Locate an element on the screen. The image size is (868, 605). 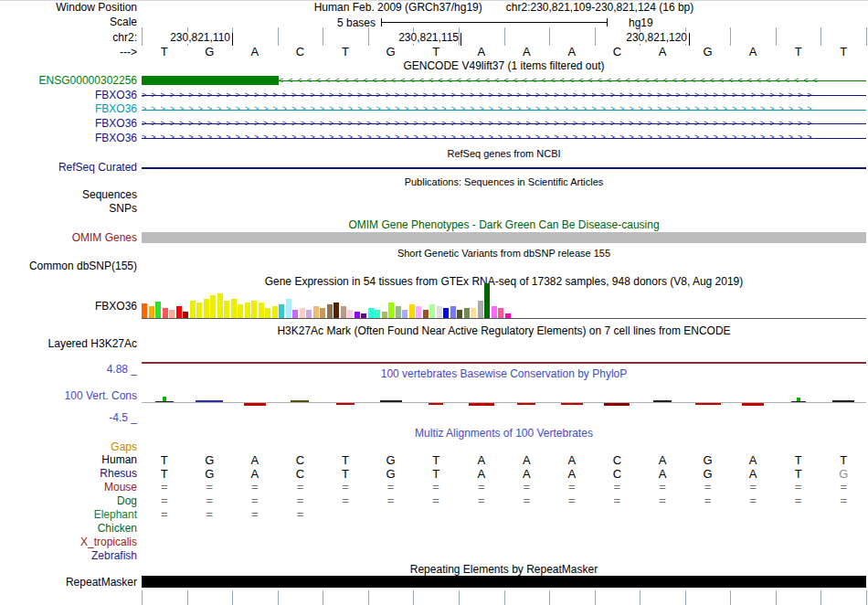
track-label-mouse: Mouse is located at coordinates (69, 488).